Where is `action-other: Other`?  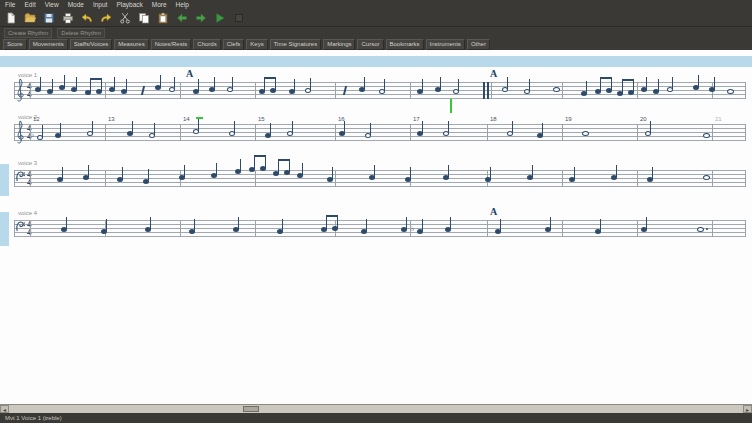
action-other: Other is located at coordinates (478, 44).